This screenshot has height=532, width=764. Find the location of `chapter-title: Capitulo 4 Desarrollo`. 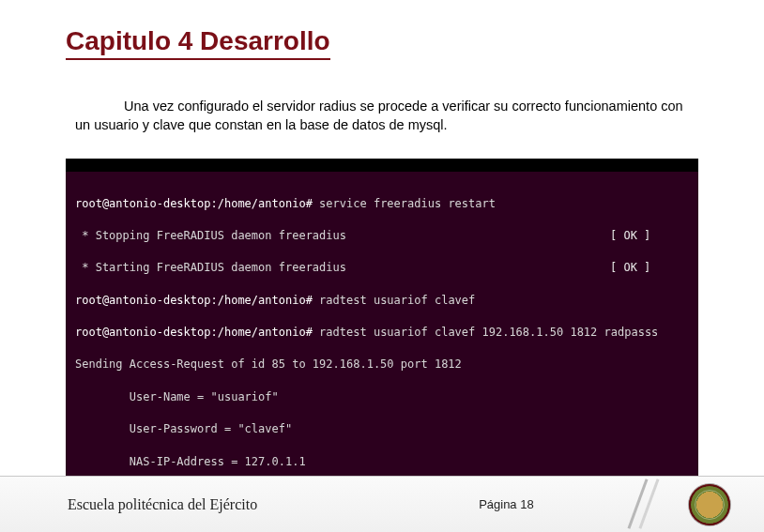

chapter-title: Capitulo 4 Desarrollo is located at coordinates (198, 43).